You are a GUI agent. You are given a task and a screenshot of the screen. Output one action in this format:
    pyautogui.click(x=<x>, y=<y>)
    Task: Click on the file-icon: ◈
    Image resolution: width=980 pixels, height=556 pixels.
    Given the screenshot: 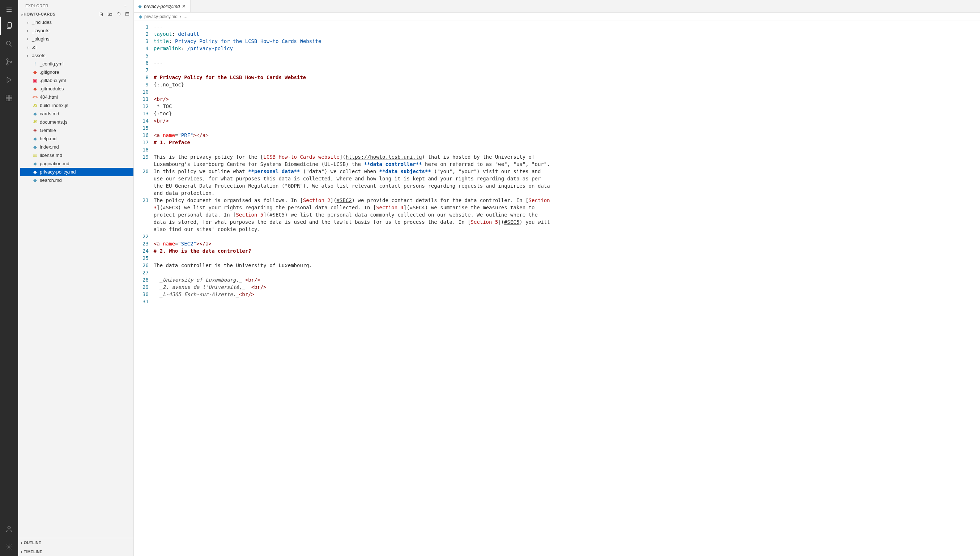 What is the action you would take?
    pyautogui.click(x=35, y=130)
    